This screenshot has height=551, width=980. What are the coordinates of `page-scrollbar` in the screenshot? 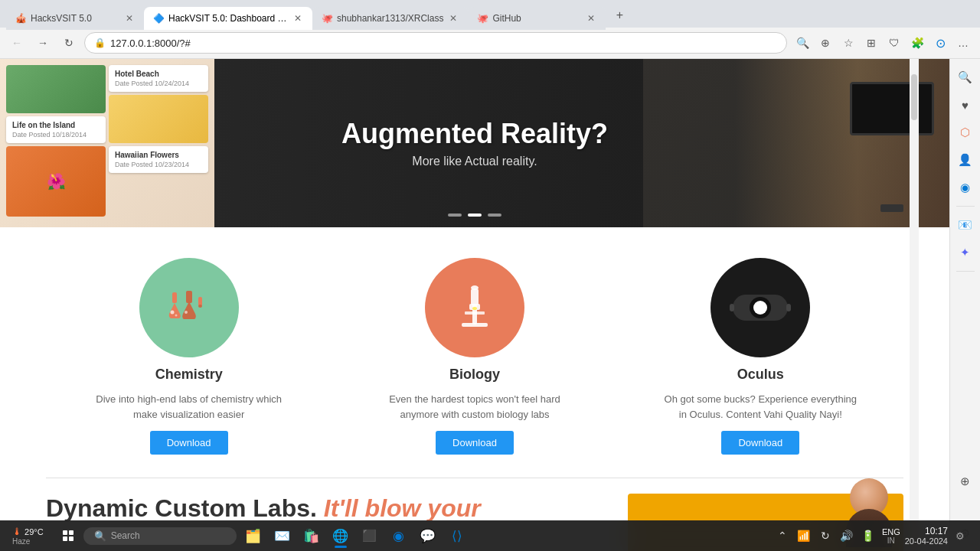 It's located at (914, 305).